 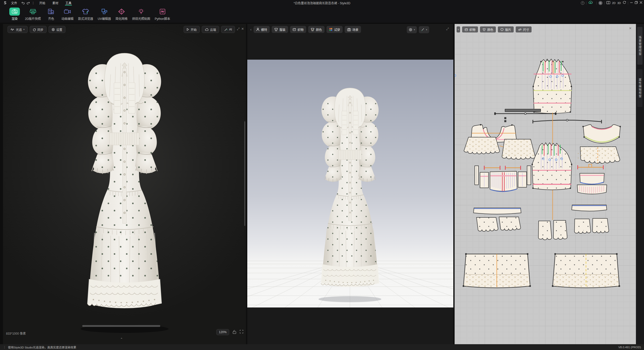 I want to click on tool-style-browser: 款式浏览器, so click(x=86, y=13).